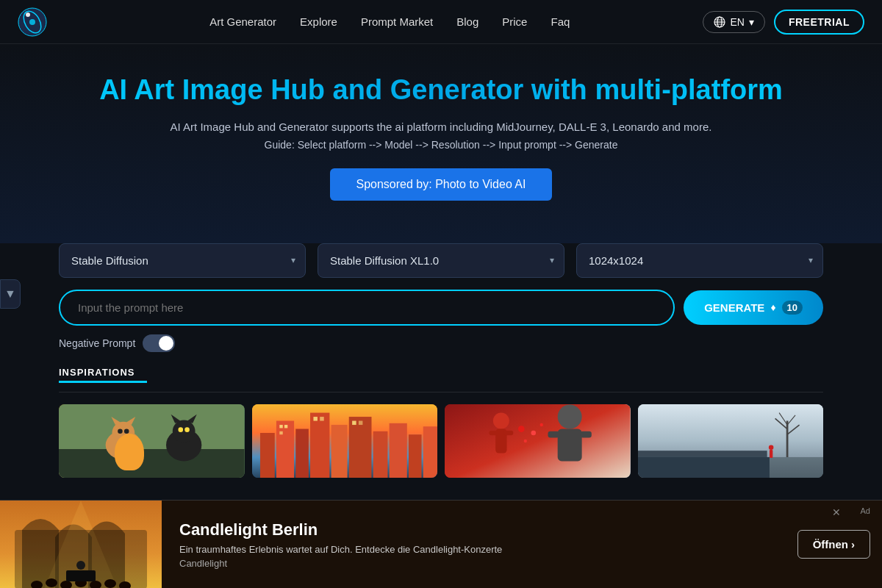 This screenshot has height=588, width=882. I want to click on credit-count: 10, so click(792, 307).